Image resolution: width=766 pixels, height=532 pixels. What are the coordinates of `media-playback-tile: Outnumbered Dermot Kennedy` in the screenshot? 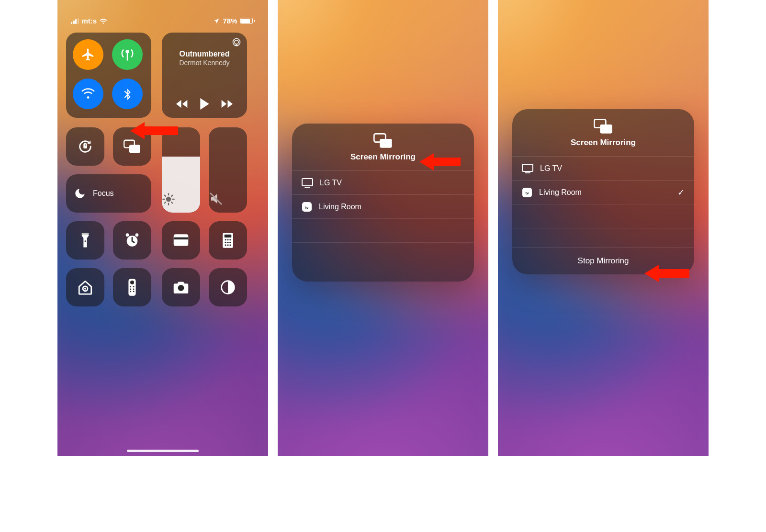 It's located at (204, 75).